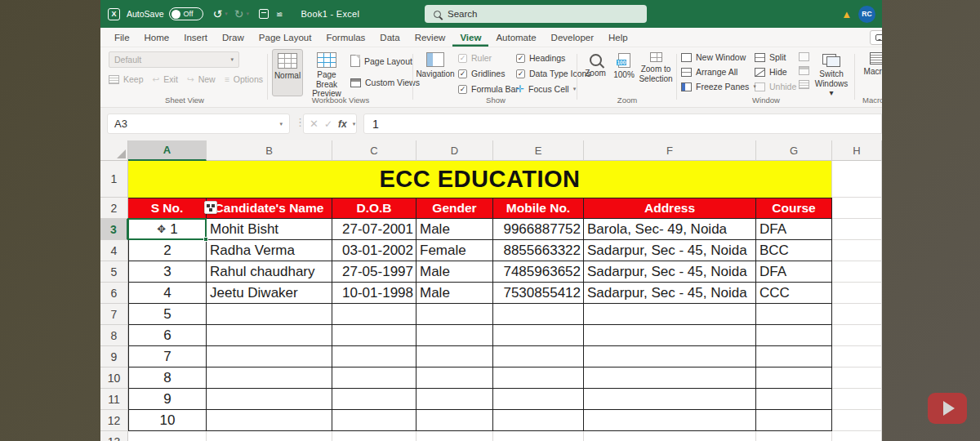  What do you see at coordinates (167, 229) in the screenshot?
I see `cell-A3: ✥1` at bounding box center [167, 229].